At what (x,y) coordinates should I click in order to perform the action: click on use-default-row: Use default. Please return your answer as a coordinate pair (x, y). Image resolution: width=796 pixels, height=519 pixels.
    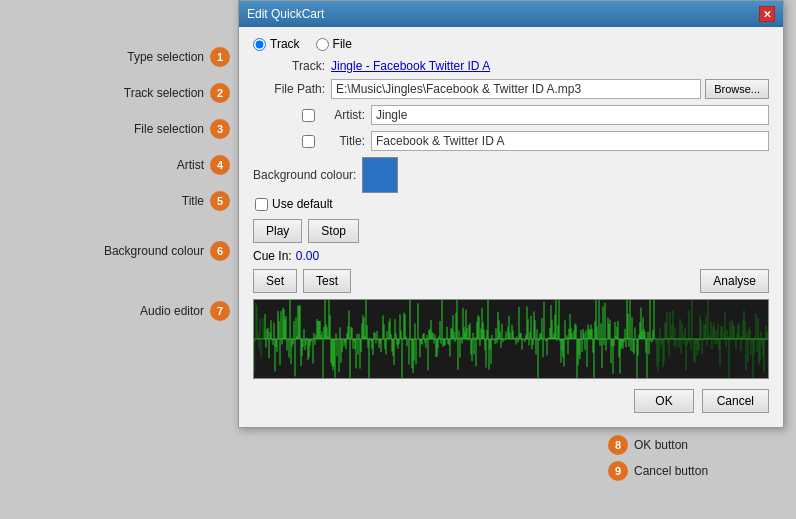
    Looking at the image, I should click on (512, 204).